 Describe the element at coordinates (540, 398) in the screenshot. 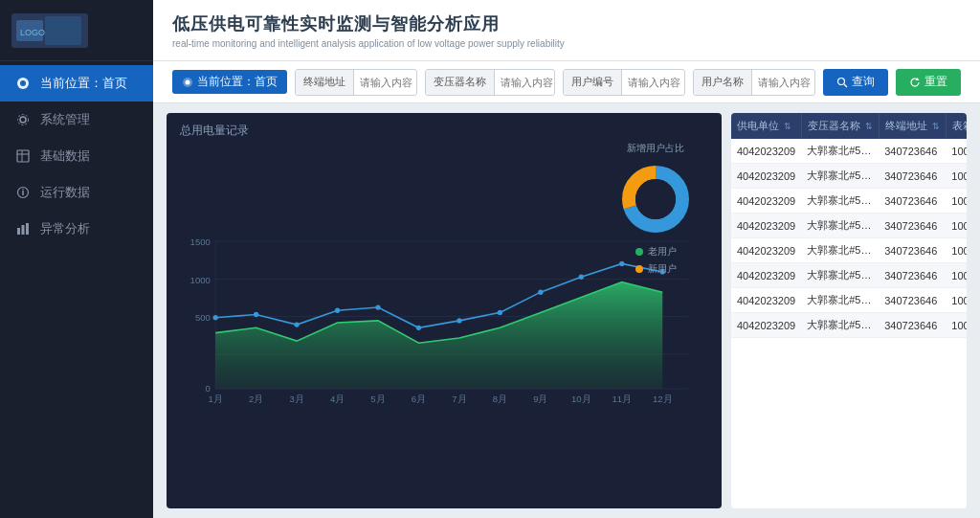

I see `svg-text: 9月` at that location.